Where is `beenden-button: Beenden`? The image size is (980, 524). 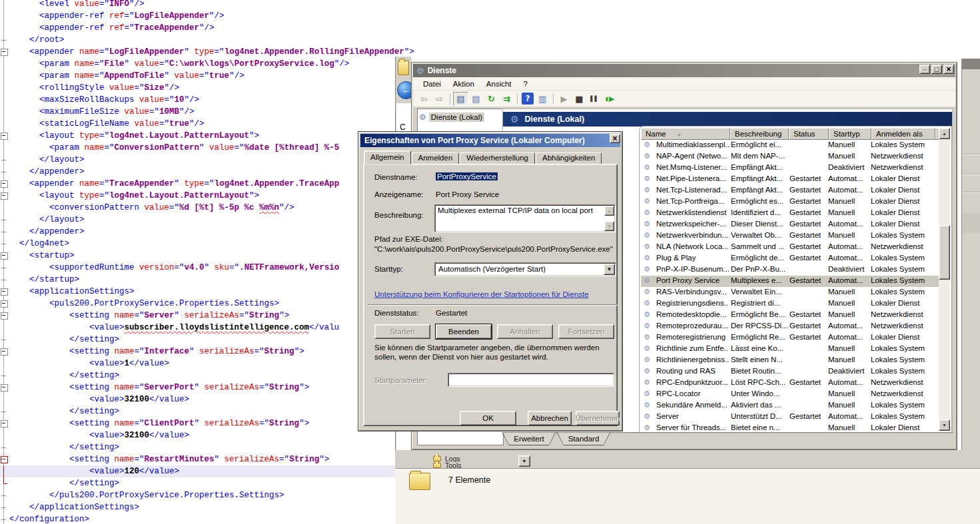
beenden-button: Beenden is located at coordinates (464, 332).